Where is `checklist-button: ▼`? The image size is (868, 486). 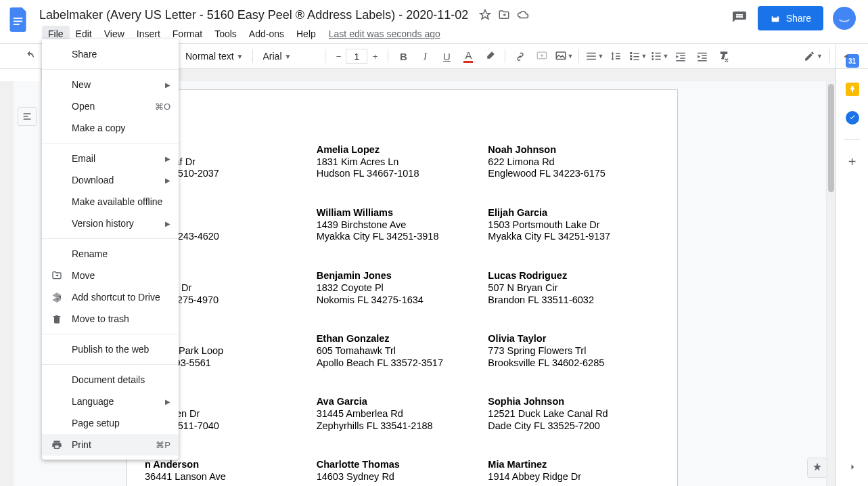 checklist-button: ▼ is located at coordinates (637, 56).